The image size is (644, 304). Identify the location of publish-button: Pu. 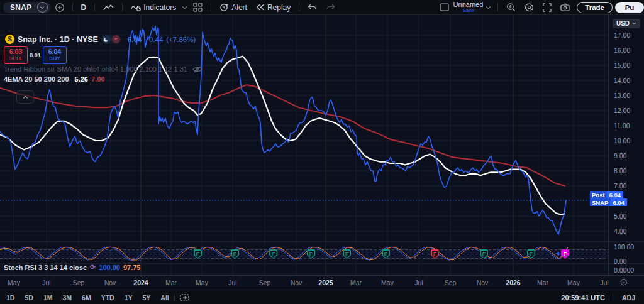
(630, 8).